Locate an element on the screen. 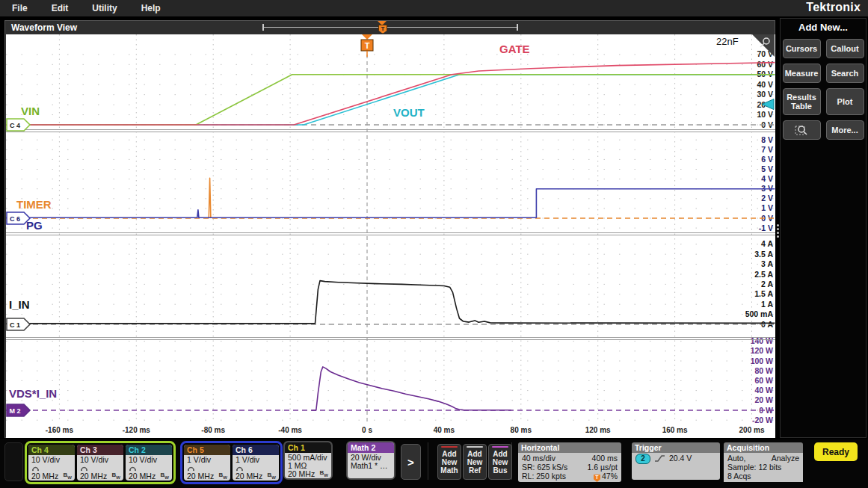 This screenshot has height=488, width=868. horizontal-value-right: 1.6 µs/pt is located at coordinates (603, 467).